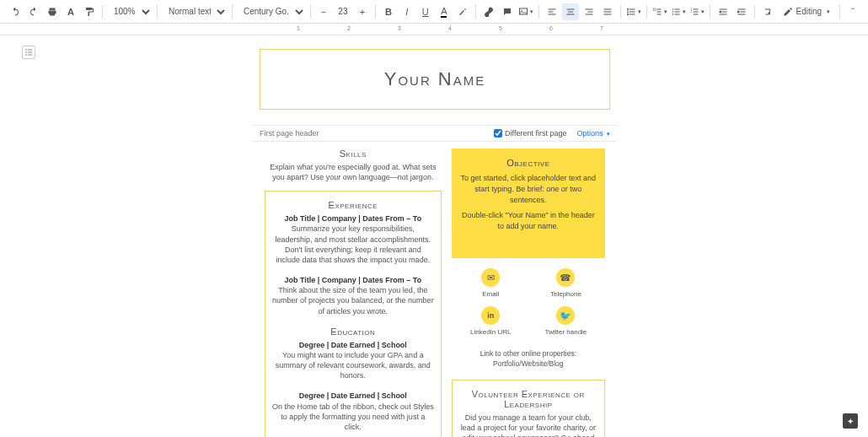 The image size is (868, 437). Describe the element at coordinates (528, 302) in the screenshot. I see `contact-grid: ✉ Email ☎ Telephone in LinkedIn URL 🐦 Tw…` at that location.